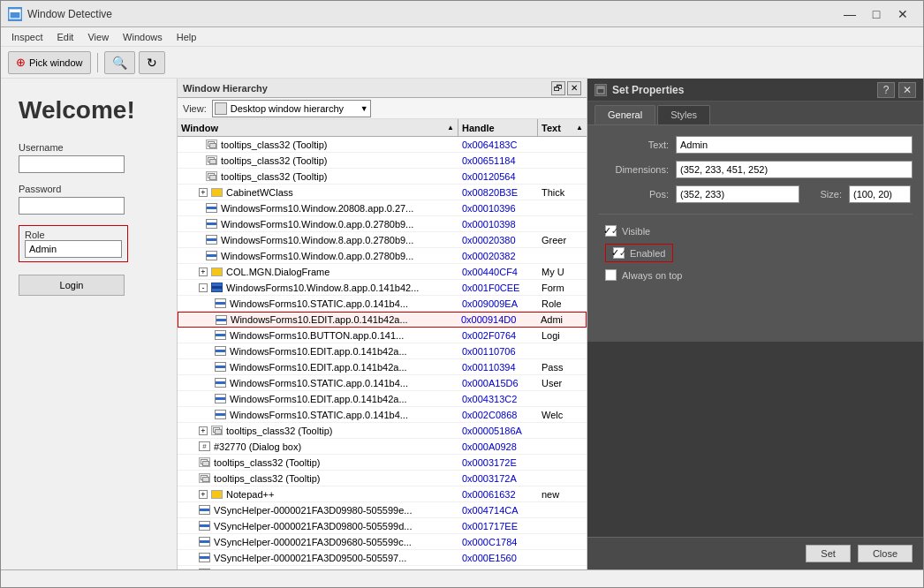 Image resolution: width=924 pixels, height=588 pixels. I want to click on cell-window: + Notepad++, so click(318, 494).